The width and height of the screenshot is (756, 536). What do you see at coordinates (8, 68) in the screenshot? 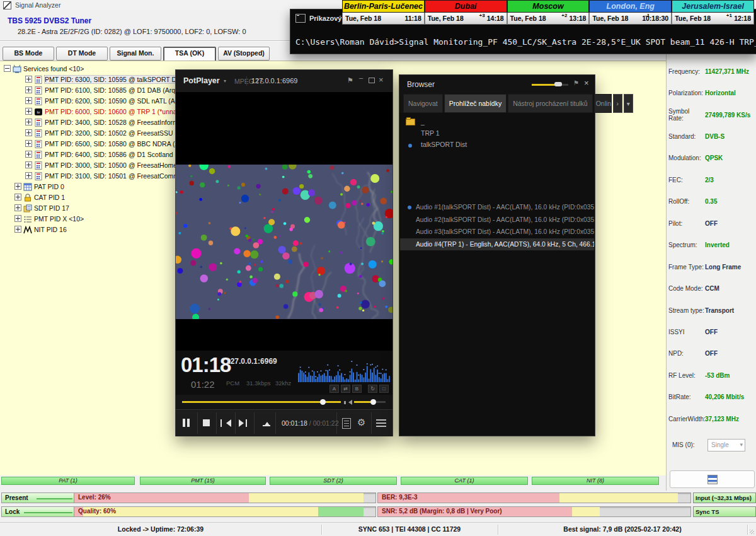
I see `collapse-box-icon` at bounding box center [8, 68].